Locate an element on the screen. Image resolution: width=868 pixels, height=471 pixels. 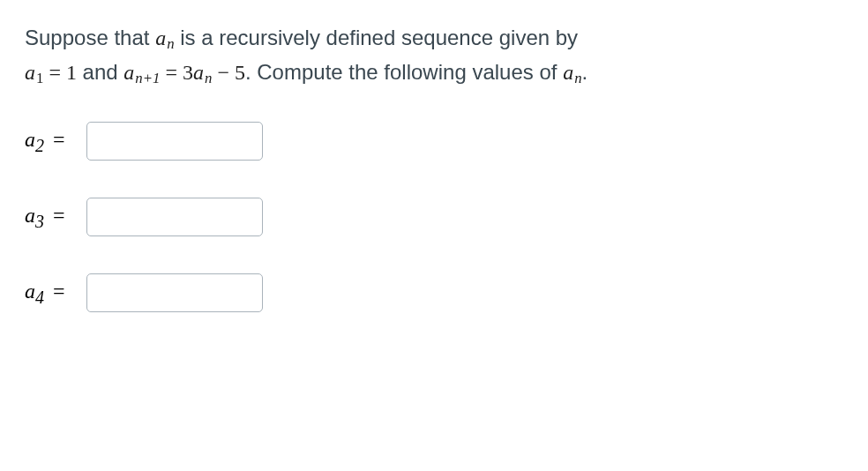
input-a3 is located at coordinates (175, 217).